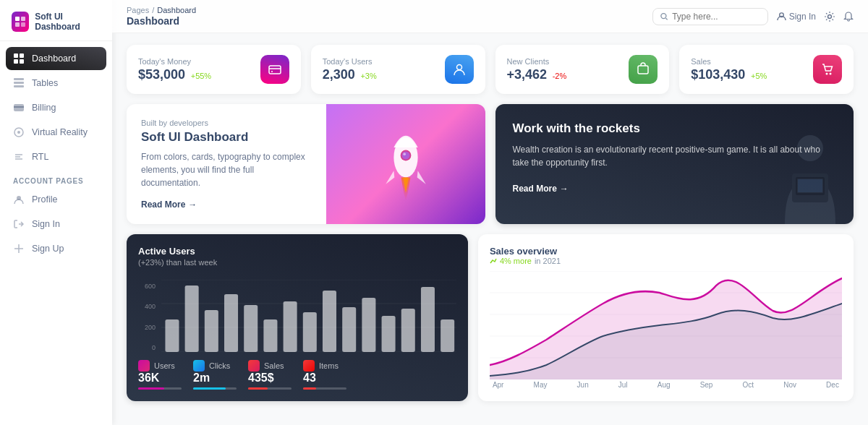 The image size is (868, 425). I want to click on stat-sales-amount: $103,430, so click(718, 74).